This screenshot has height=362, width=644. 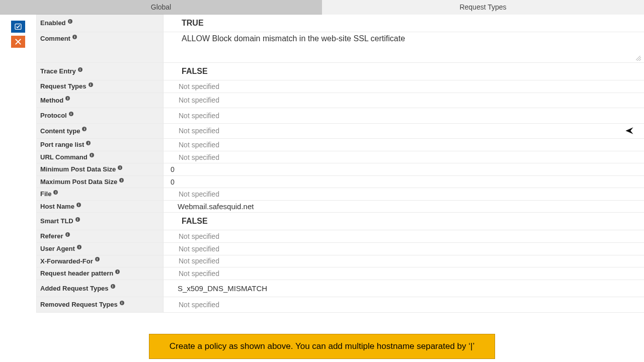 I want to click on value-file: Not specified, so click(x=404, y=194).